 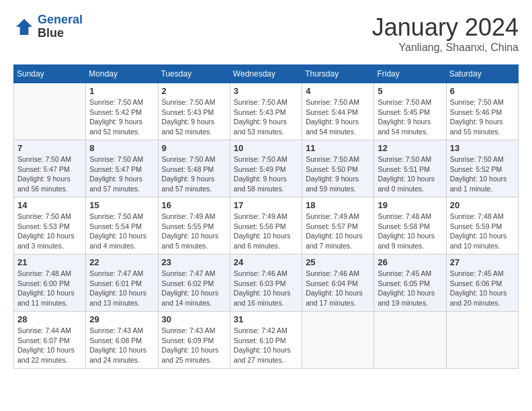 What do you see at coordinates (122, 283) in the screenshot?
I see `calendar-cell: 22Sunrise: 7:47 AM Sunset: 6:01 PM Dayli…` at bounding box center [122, 283].